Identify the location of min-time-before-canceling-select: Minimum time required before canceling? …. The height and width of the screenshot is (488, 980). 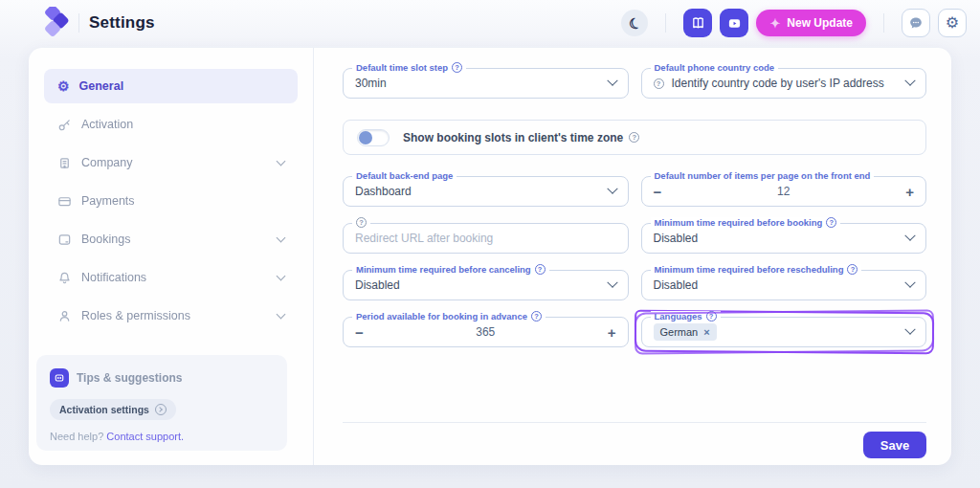
(486, 285).